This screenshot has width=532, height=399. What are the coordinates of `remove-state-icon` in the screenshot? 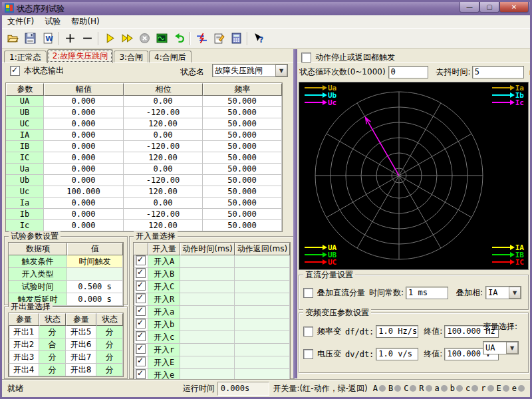 It's located at (87, 39).